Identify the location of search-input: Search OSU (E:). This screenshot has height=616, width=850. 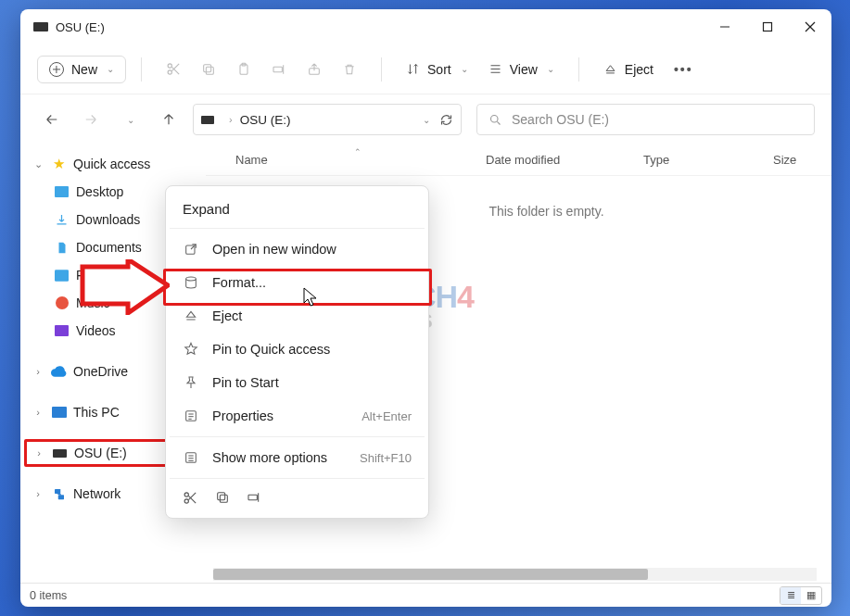
(645, 119).